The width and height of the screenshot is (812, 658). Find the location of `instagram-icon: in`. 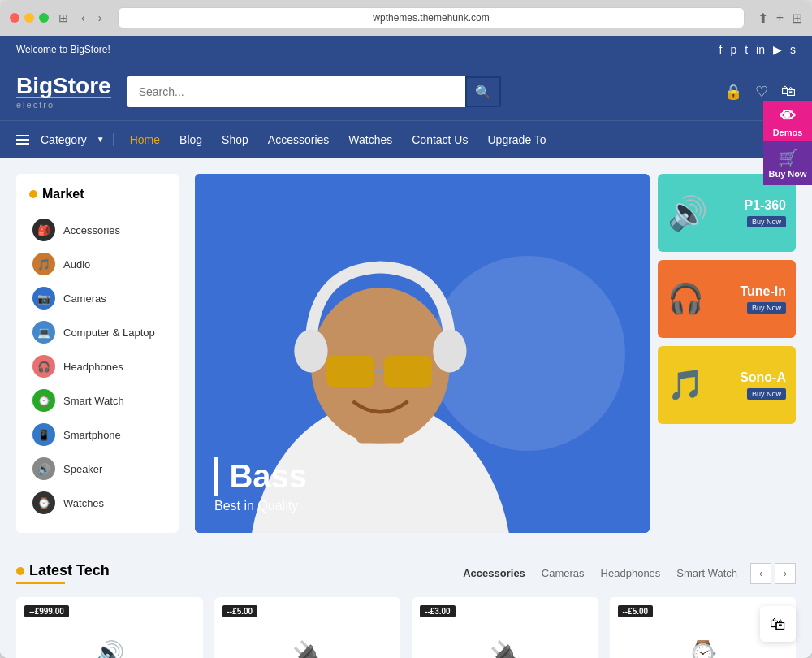

instagram-icon: in is located at coordinates (760, 50).